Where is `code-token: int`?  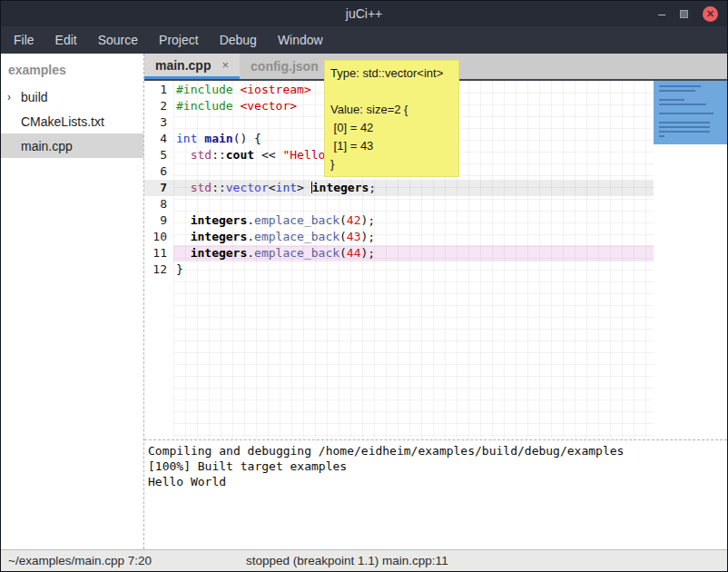 code-token: int is located at coordinates (287, 187).